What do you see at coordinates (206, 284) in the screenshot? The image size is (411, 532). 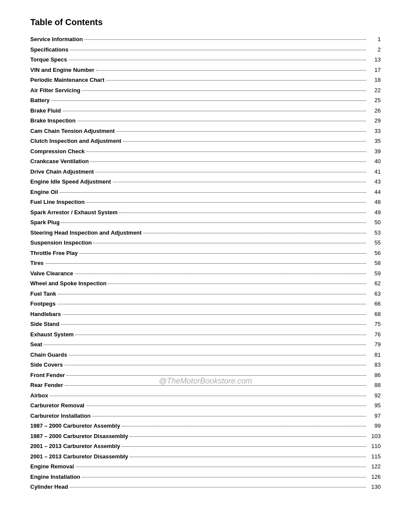 I see `toc-entry: Wheel and Spoke Inspection62` at bounding box center [206, 284].